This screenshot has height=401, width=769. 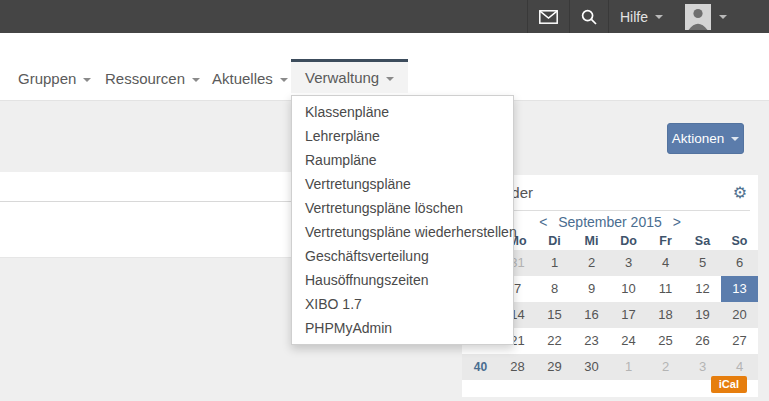 What do you see at coordinates (702, 315) in the screenshot?
I see `calendar-day: 19` at bounding box center [702, 315].